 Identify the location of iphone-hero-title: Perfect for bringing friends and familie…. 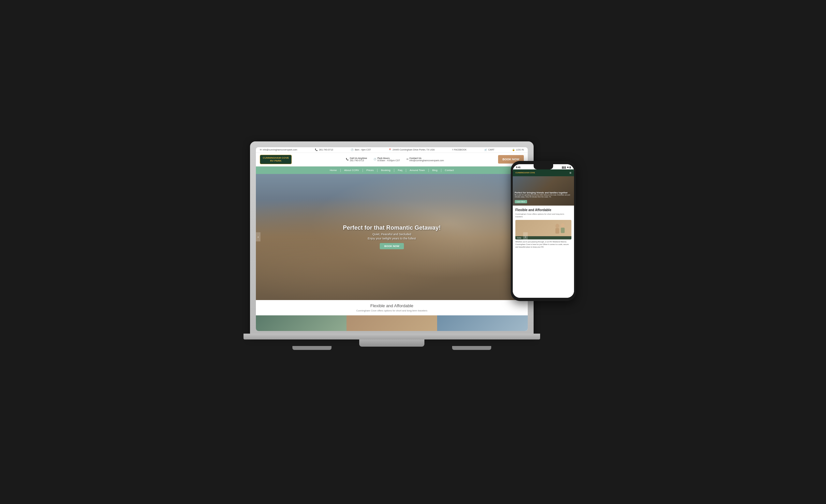
(543, 193).